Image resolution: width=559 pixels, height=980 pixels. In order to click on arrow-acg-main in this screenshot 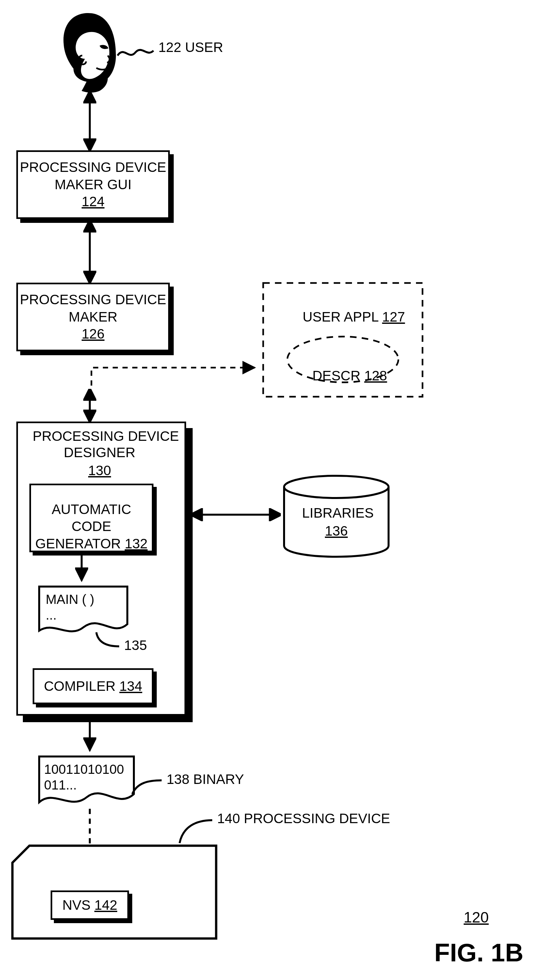, I will do `click(82, 569)`.